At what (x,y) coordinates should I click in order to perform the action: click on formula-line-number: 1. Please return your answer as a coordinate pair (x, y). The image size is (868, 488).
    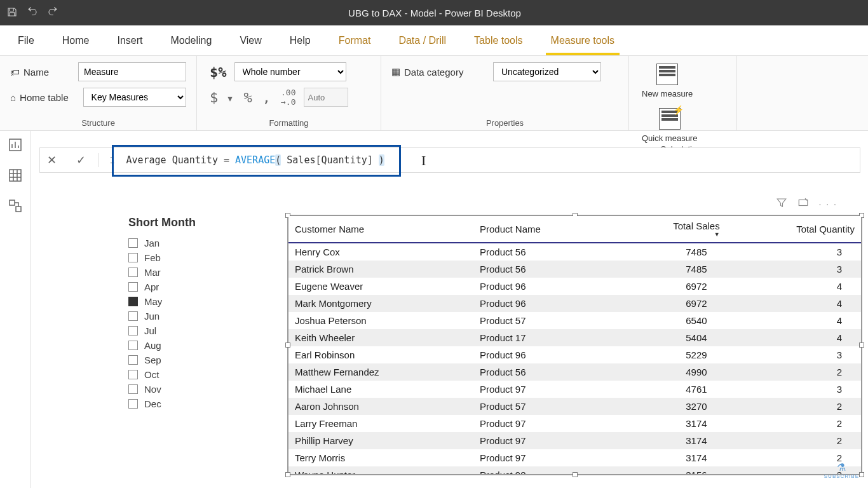
    Looking at the image, I should click on (110, 160).